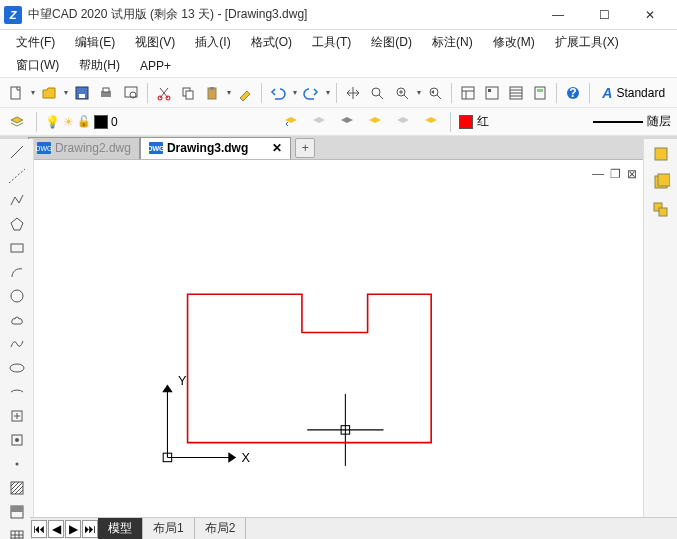 This screenshot has width=677, height=539. Describe the element at coordinates (403, 122) in the screenshot. I see `layer-tool2-button` at that location.